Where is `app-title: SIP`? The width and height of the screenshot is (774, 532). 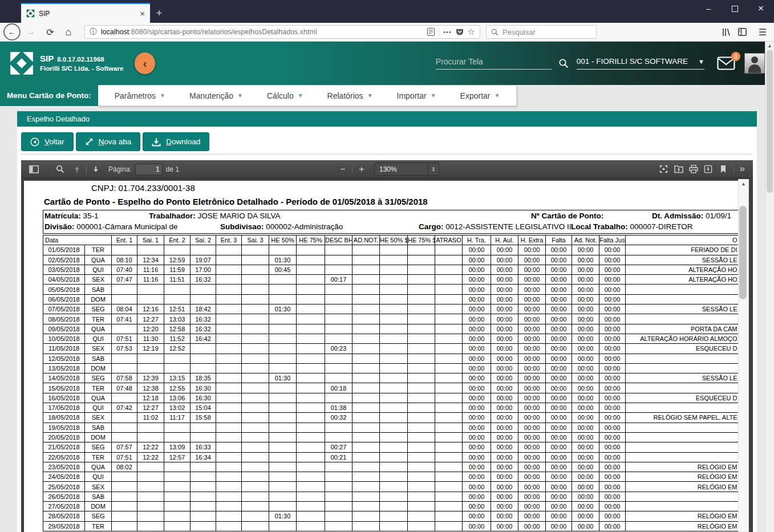 app-title: SIP is located at coordinates (47, 58).